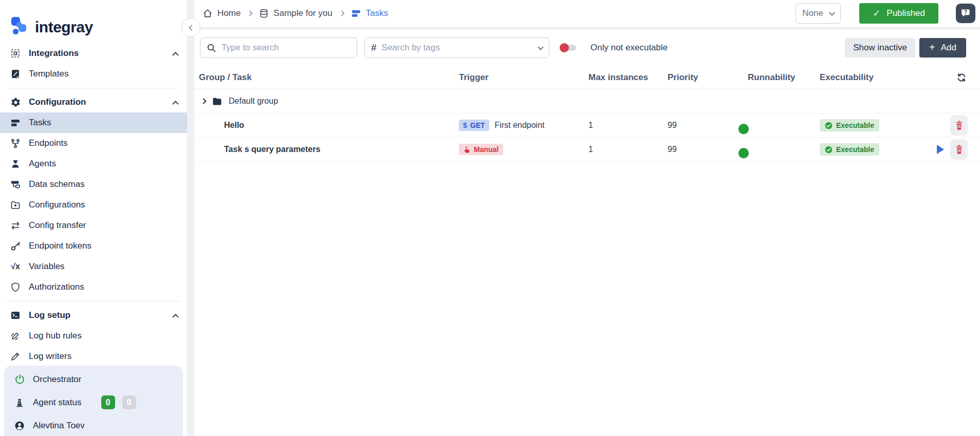 The height and width of the screenshot is (436, 980). Describe the element at coordinates (885, 13) in the screenshot. I see `topbar-right: None ✓ Published ?` at that location.